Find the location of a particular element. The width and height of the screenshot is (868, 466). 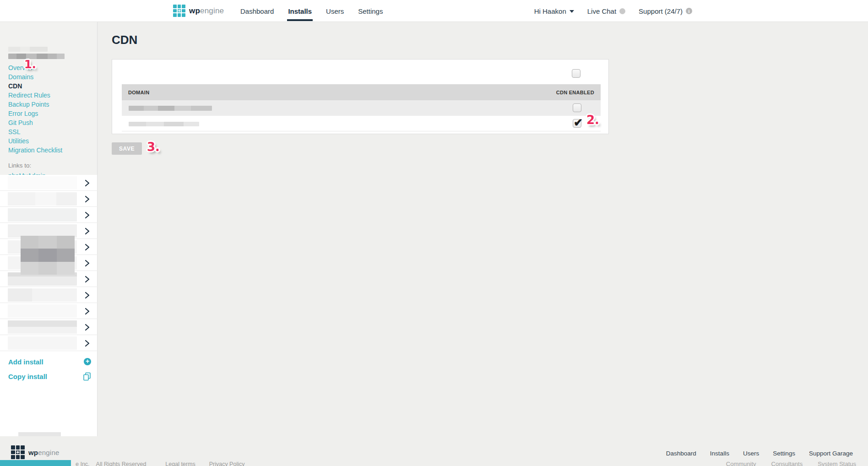

install-list: Add install + Copy install is located at coordinates (49, 306).